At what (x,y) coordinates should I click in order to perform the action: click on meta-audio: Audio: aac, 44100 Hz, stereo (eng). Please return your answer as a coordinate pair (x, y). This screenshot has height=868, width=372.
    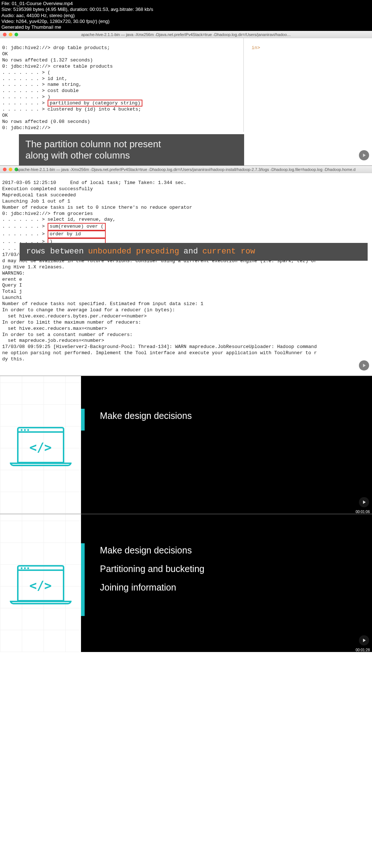
    Looking at the image, I should click on (186, 16).